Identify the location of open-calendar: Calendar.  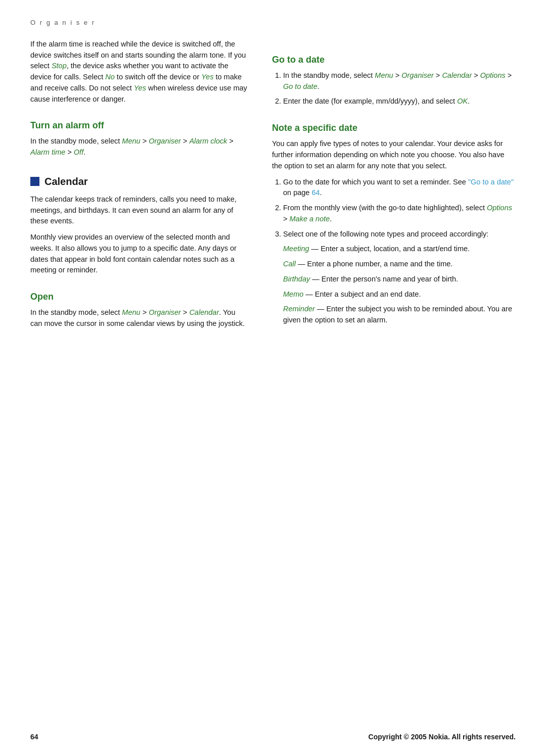
(204, 312).